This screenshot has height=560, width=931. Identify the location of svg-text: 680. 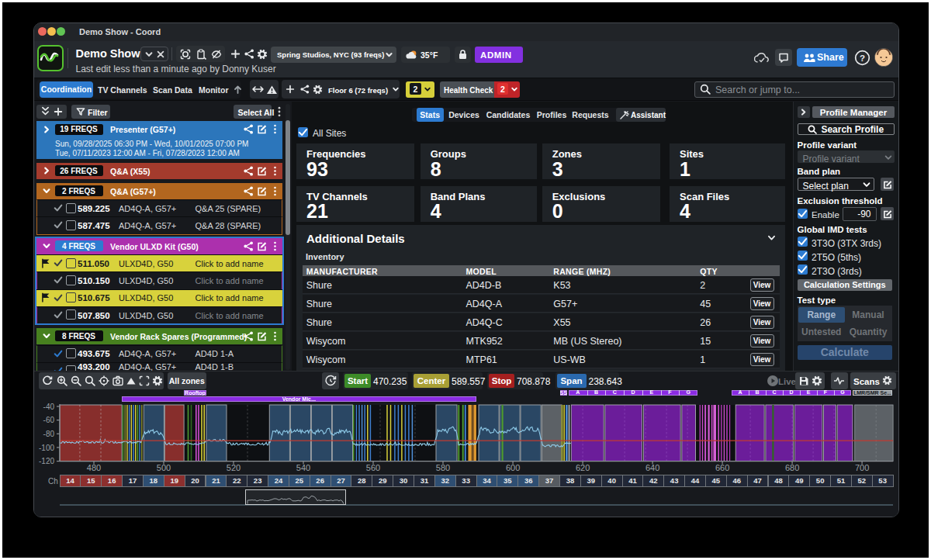
(791, 468).